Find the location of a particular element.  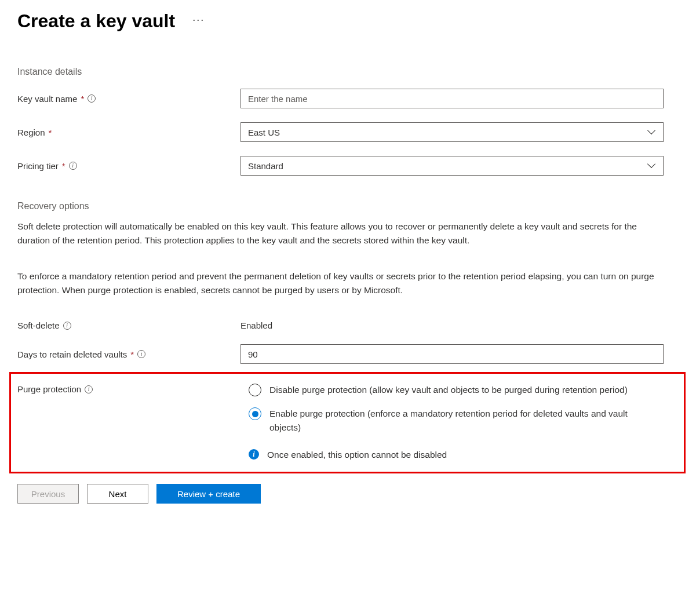

purge-protection-radio-group: Disable purge protection (allow key vaul… is located at coordinates (460, 409).